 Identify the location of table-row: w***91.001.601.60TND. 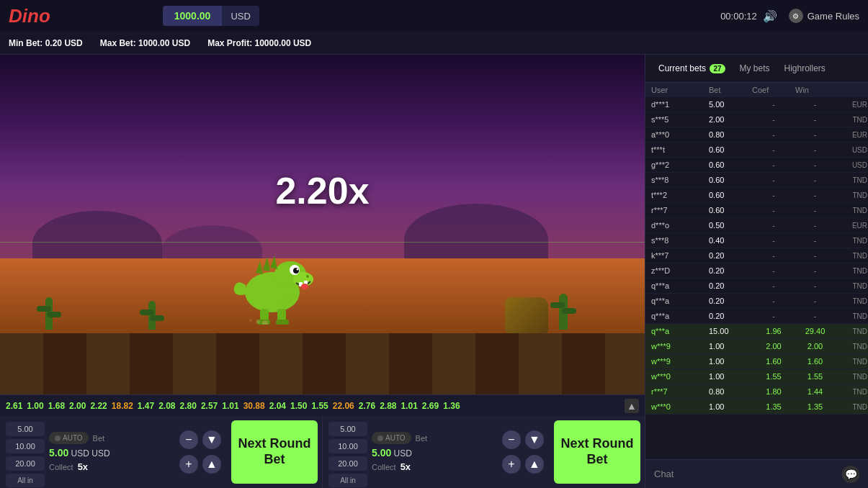
(756, 361).